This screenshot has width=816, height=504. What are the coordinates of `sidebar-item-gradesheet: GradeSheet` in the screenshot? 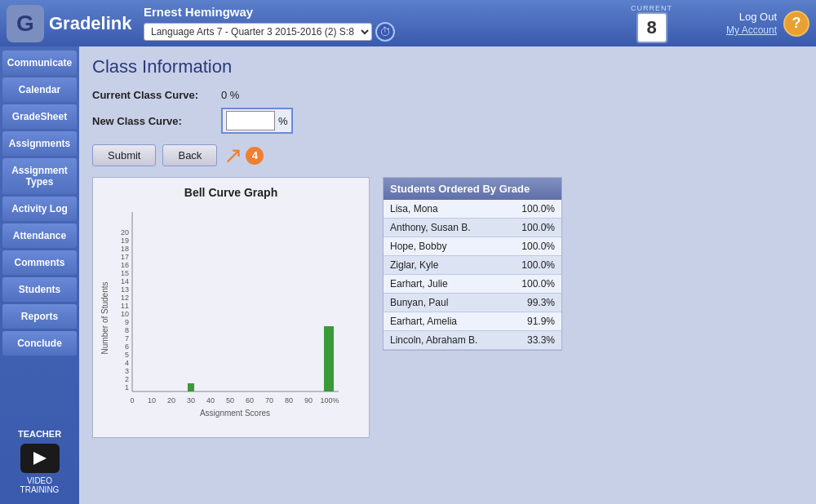 It's located at (39, 117).